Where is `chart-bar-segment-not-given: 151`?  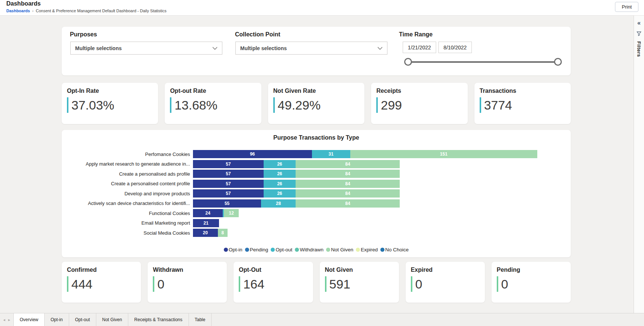 chart-bar-segment-not-given: 151 is located at coordinates (444, 154).